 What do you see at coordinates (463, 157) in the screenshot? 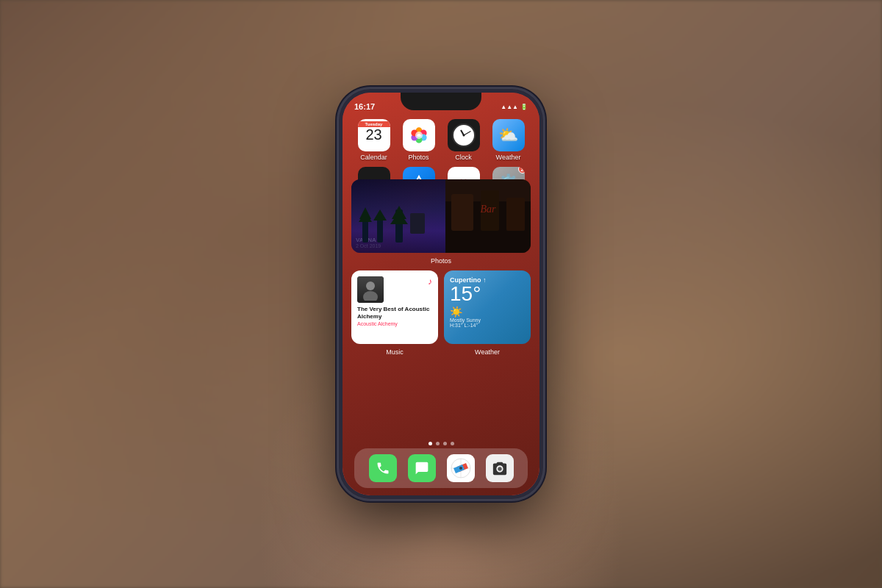
I see `clock-label: Clock` at bounding box center [463, 157].